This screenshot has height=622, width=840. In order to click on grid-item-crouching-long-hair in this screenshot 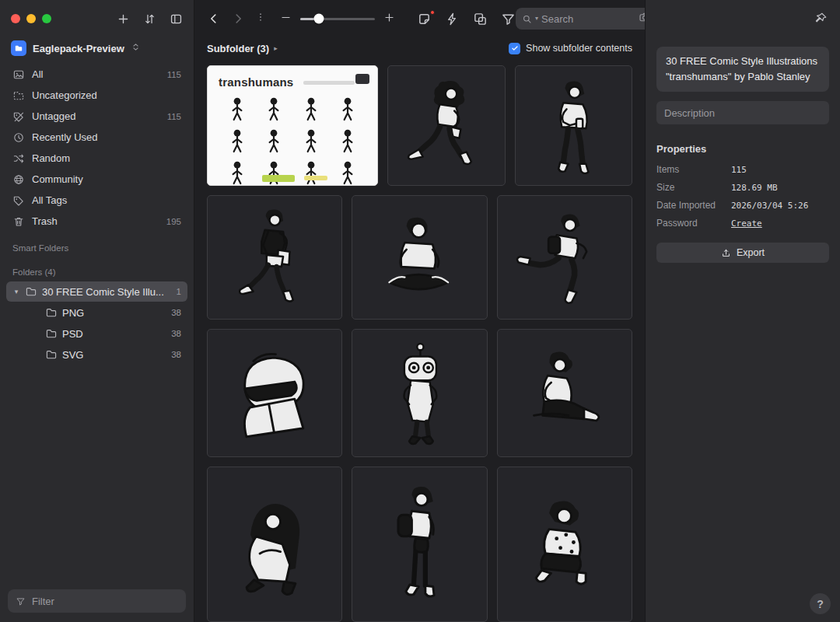, I will do `click(275, 544)`.